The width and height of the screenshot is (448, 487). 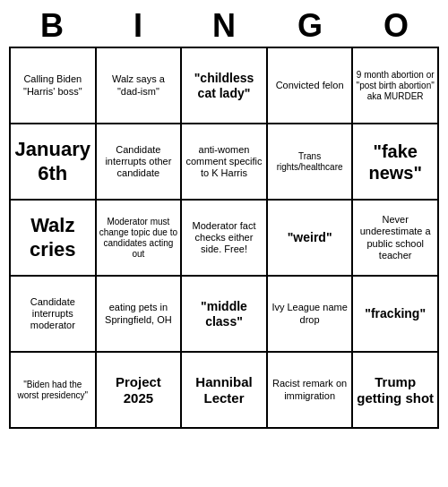 I want to click on bingo-cell-r4-c3: Racist remark on immigration, so click(x=311, y=390).